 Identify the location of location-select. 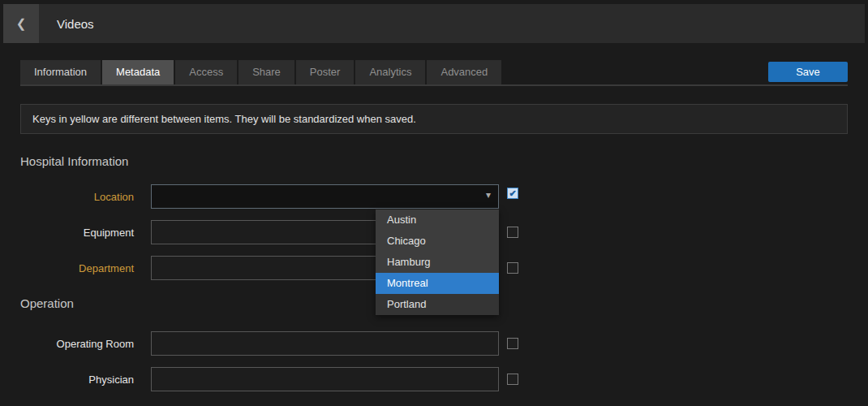
(324, 197).